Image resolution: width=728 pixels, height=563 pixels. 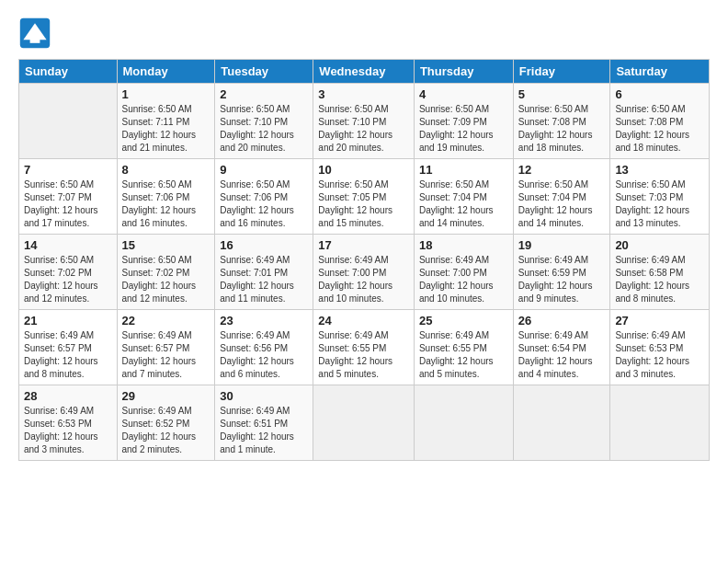 What do you see at coordinates (166, 396) in the screenshot?
I see `day-number: 29` at bounding box center [166, 396].